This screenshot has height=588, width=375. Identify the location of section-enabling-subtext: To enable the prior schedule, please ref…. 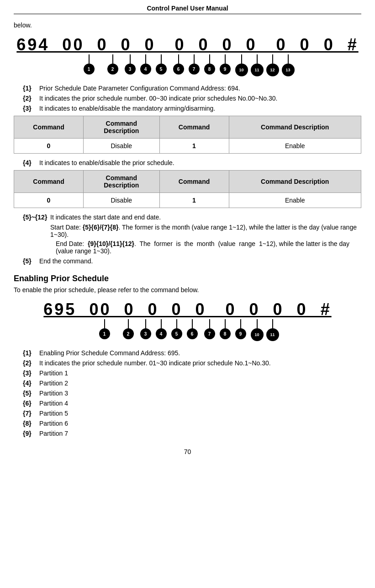
(187, 290).